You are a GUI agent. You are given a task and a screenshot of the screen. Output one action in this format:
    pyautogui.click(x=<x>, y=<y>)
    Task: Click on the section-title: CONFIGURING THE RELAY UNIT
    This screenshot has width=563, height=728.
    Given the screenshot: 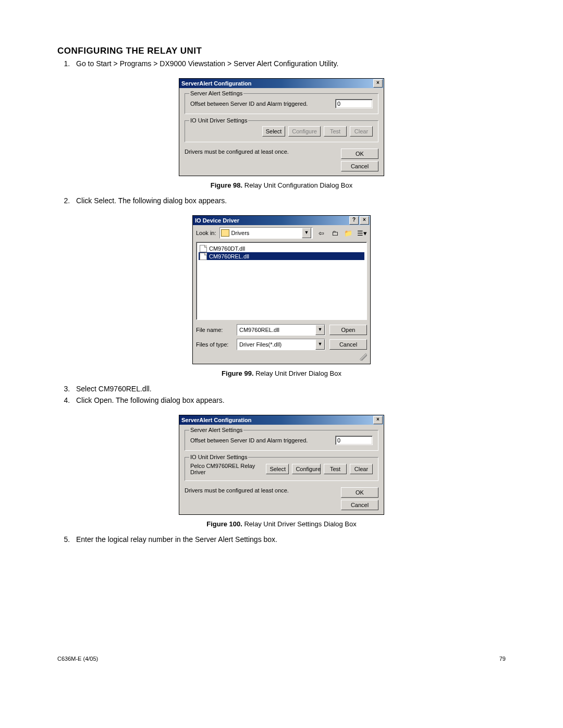 What is the action you would take?
    pyautogui.click(x=282, y=51)
    